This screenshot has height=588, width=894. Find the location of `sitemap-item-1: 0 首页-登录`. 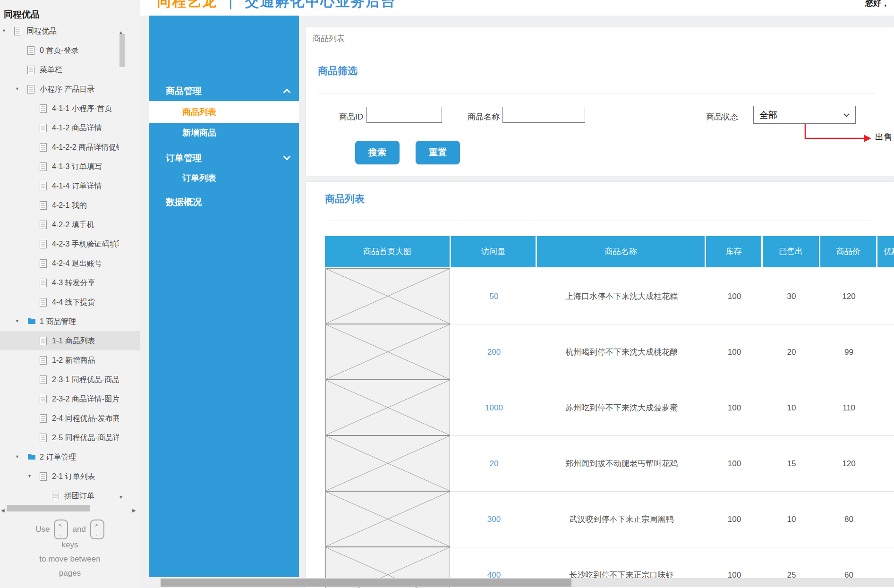

sitemap-item-1: 0 首页-登录 is located at coordinates (70, 50).